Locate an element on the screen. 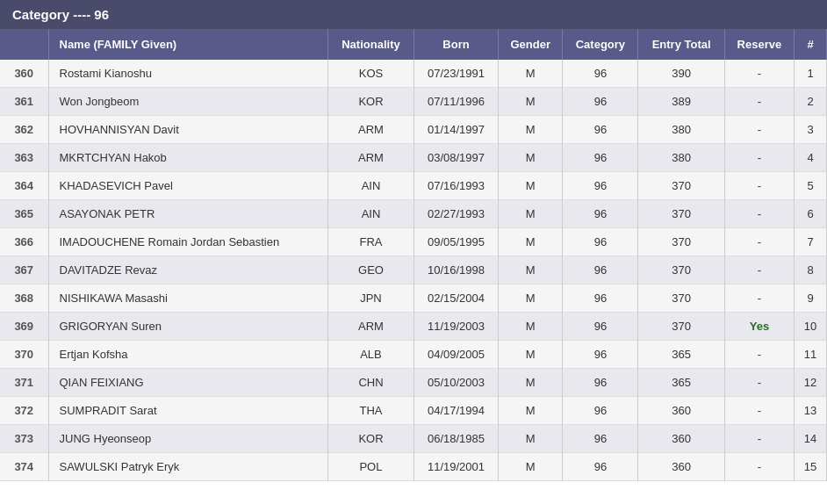  nationality: CHN is located at coordinates (371, 383).